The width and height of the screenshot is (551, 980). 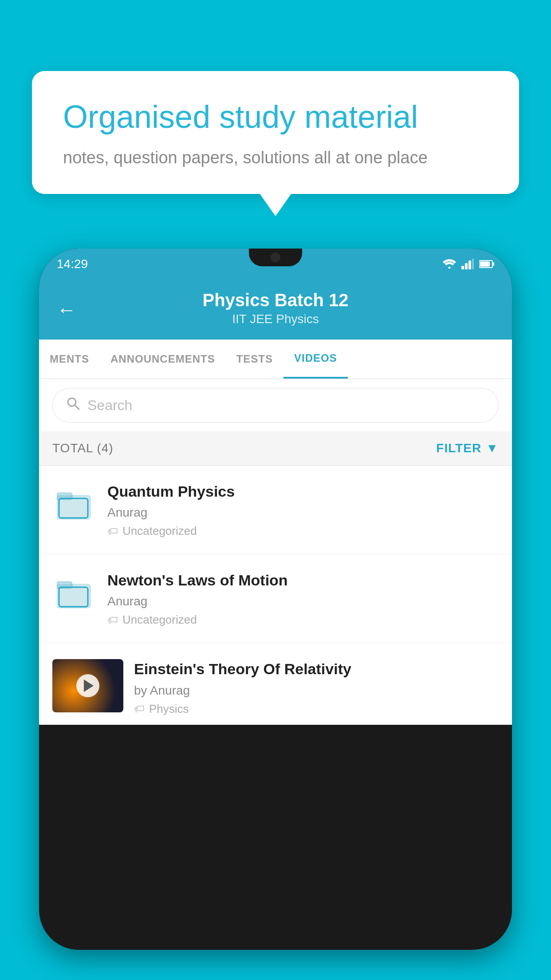 I want to click on status-icons, so click(x=468, y=264).